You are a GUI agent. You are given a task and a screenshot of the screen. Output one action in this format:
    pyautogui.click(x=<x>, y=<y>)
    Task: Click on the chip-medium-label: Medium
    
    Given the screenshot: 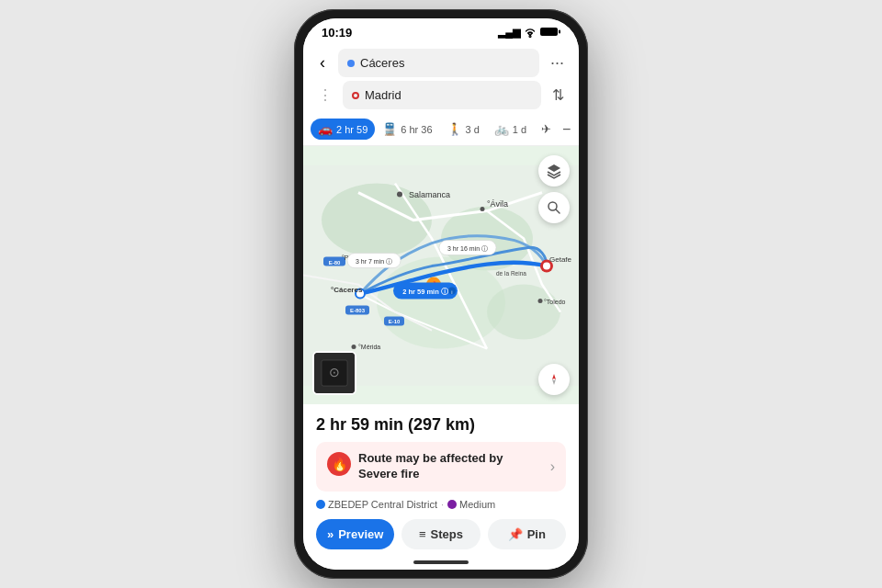 What is the action you would take?
    pyautogui.click(x=478, y=504)
    